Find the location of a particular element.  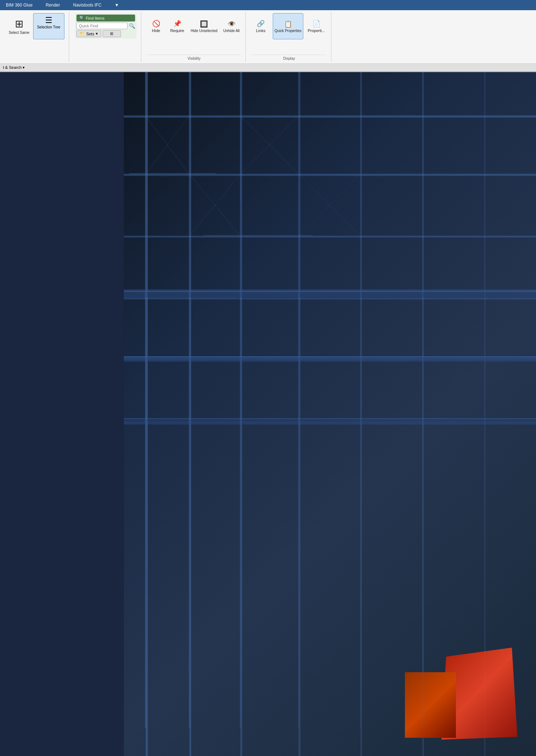

quick-find-icon: 🔍 is located at coordinates (132, 26).